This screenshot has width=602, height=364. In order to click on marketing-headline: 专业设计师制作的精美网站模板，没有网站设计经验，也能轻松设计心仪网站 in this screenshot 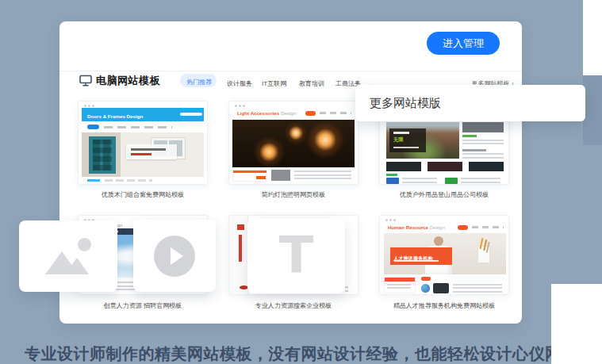, I will do `click(301, 354)`.